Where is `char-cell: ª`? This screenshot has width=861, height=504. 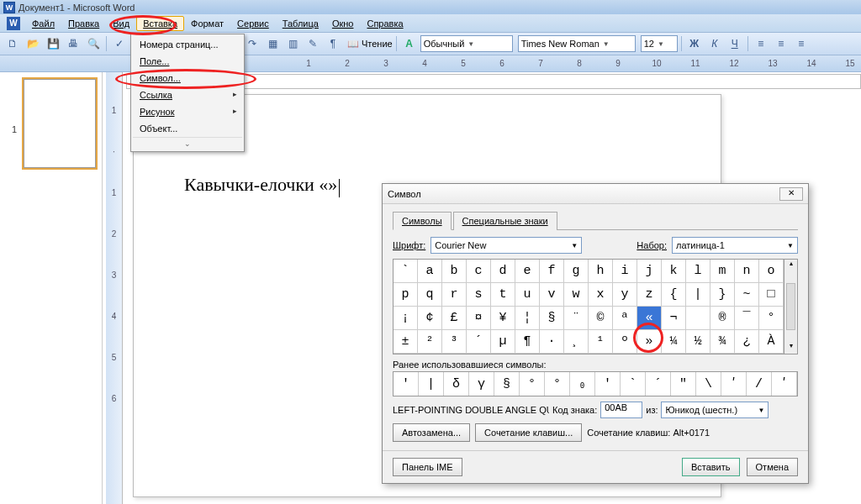 char-cell: ª is located at coordinates (626, 318).